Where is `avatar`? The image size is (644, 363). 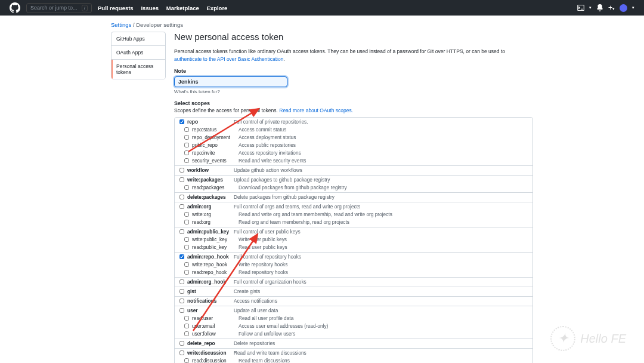 avatar is located at coordinates (624, 8).